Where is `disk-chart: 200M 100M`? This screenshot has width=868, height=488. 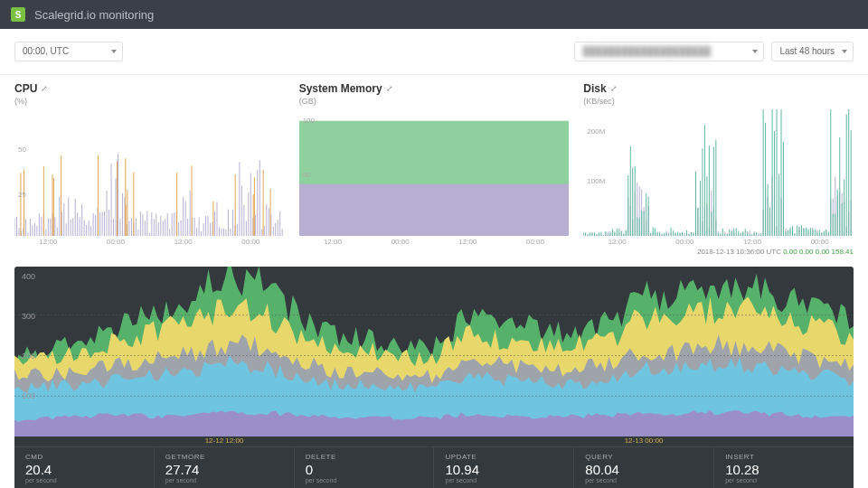
disk-chart: 200M 100M is located at coordinates (718, 173).